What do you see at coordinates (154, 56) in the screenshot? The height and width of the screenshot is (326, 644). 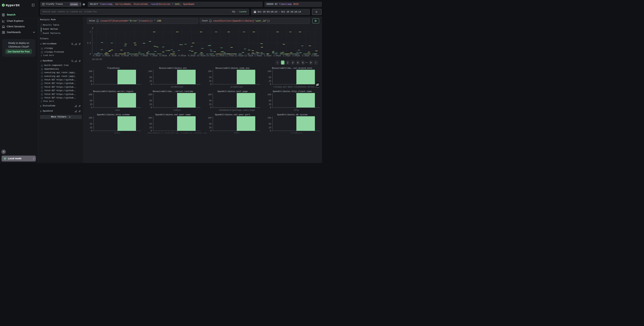 I see `svg-text: 7:30am` at bounding box center [154, 56].